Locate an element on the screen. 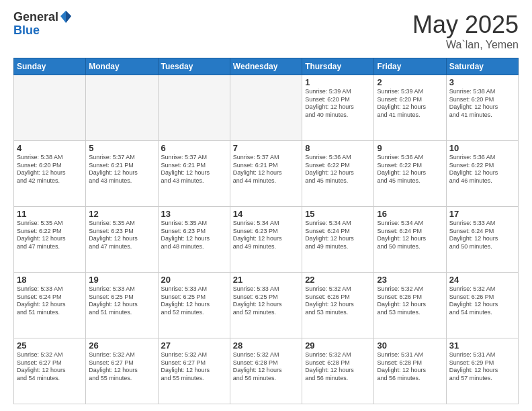 This screenshot has width=532, height=411. day-number: 15 is located at coordinates (338, 214).